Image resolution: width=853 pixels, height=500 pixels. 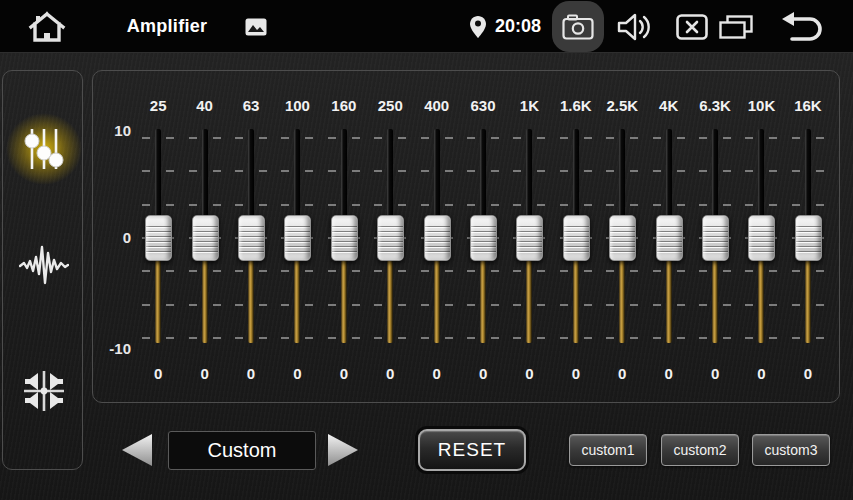 What do you see at coordinates (808, 238) in the screenshot?
I see `eq-band: 16K 0` at bounding box center [808, 238].